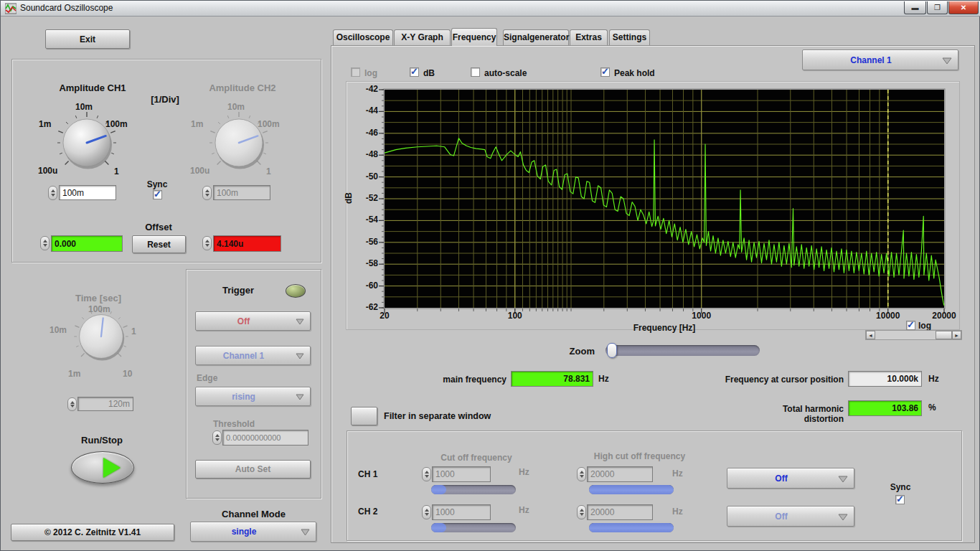  What do you see at coordinates (116, 124) in the screenshot?
I see `ch1-scale-100m: 100m` at bounding box center [116, 124].